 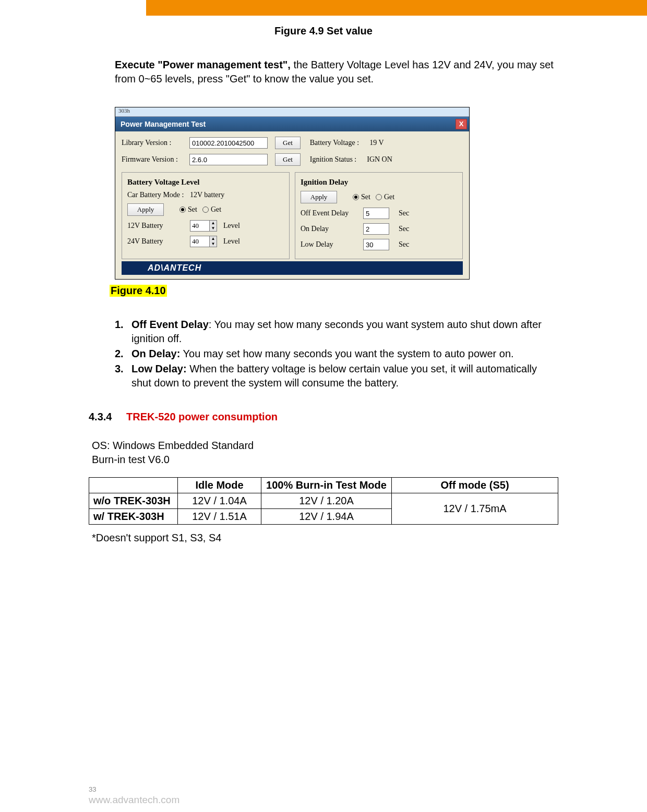 I want to click on table-row: w/o TREK-303H 12V / 1.04A 12V / 1.20A 12…, so click(x=324, y=501).